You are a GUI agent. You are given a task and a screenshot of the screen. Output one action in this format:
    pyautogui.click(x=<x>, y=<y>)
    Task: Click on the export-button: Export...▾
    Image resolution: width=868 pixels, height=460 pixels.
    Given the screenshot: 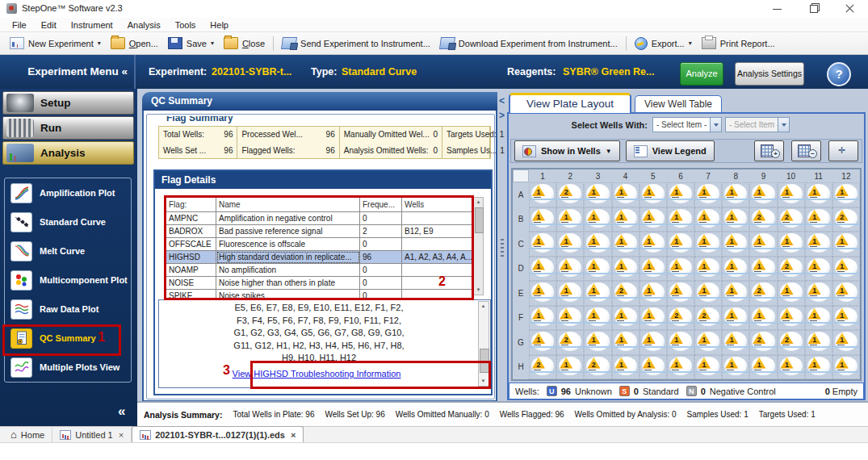 What is the action you would take?
    pyautogui.click(x=664, y=44)
    